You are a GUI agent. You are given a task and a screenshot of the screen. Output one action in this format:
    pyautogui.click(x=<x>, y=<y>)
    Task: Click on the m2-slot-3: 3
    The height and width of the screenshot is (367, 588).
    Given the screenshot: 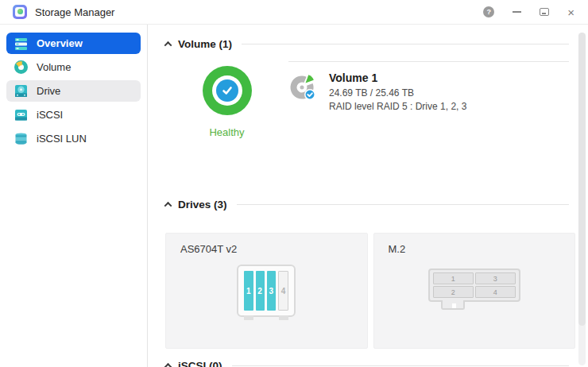 What is the action you would take?
    pyautogui.click(x=496, y=278)
    